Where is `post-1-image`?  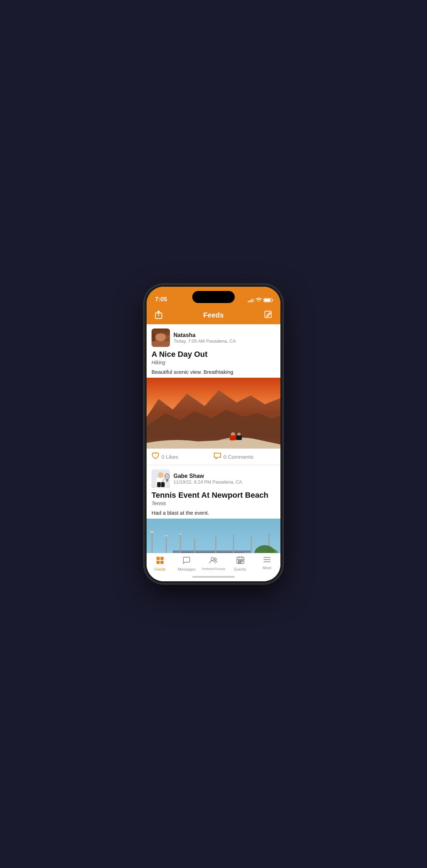 post-1-image is located at coordinates (214, 413).